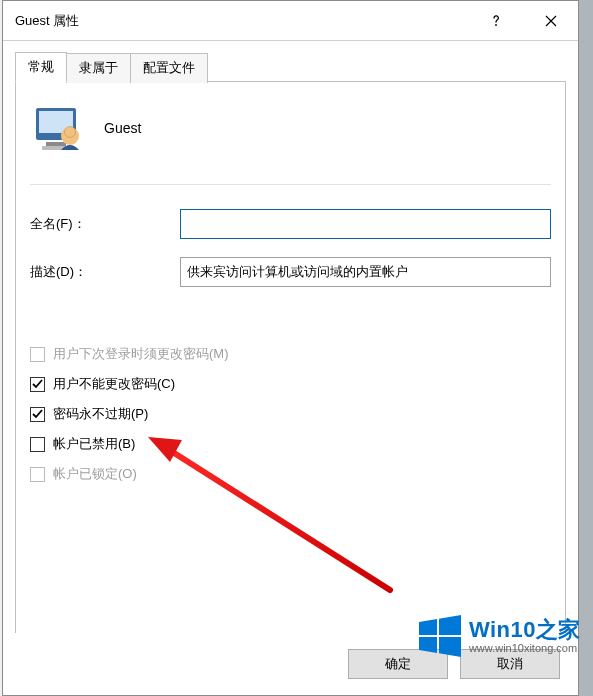  What do you see at coordinates (94, 444) in the screenshot?
I see `check-account-disabled-label: 帐户已禁用(B)` at bounding box center [94, 444].